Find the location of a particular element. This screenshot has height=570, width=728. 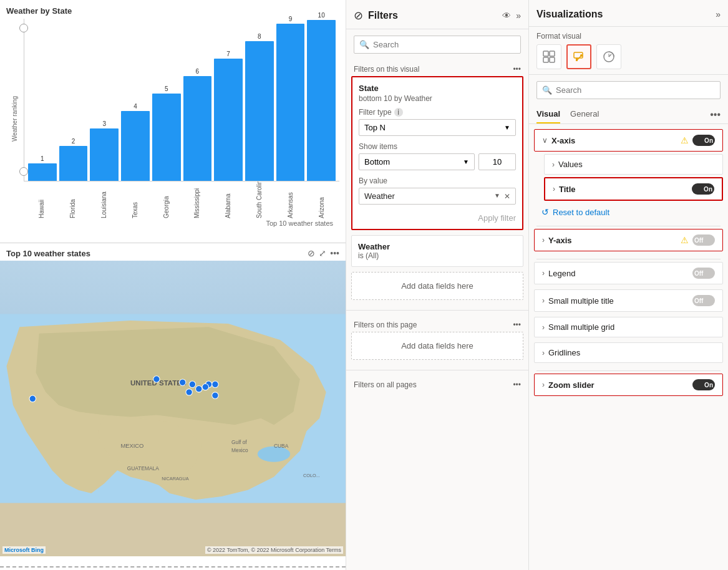

clear-by-value-icon: ✕ is located at coordinates (507, 196).